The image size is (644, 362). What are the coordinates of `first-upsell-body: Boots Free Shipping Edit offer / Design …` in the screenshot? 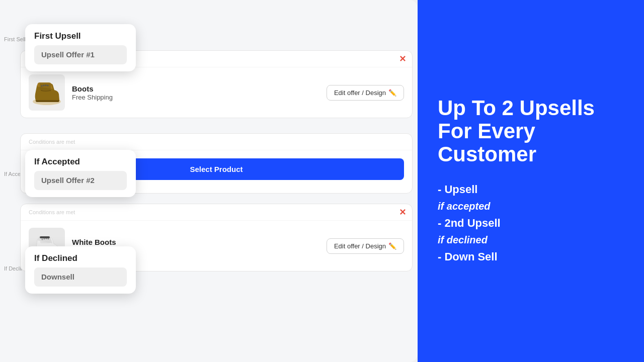 It's located at (216, 93).